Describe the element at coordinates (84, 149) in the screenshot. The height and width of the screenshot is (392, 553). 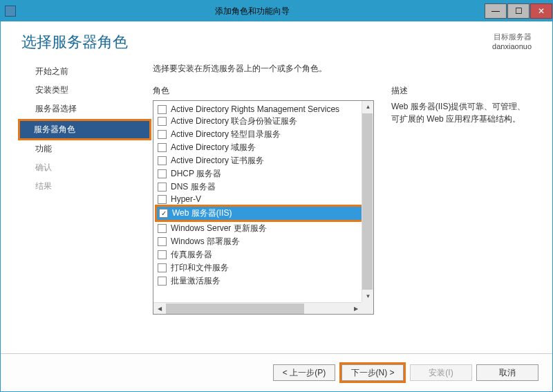
I see `nav-item-4: 功能` at that location.